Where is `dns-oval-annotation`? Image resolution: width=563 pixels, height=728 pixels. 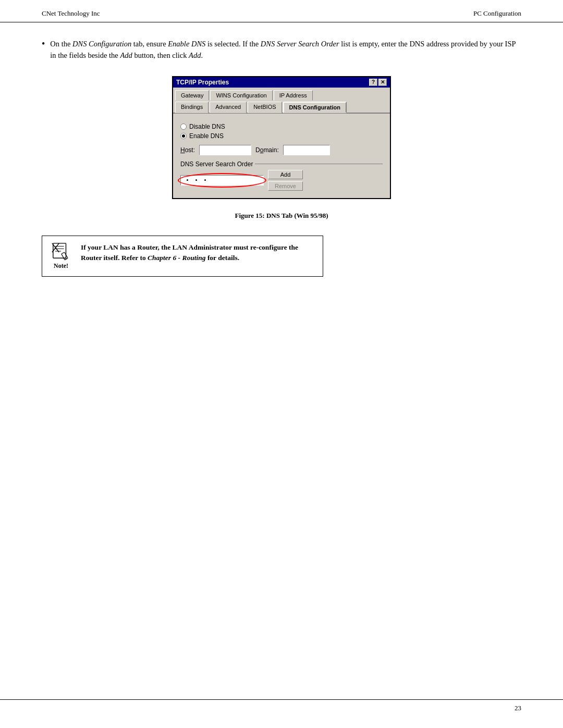 dns-oval-annotation is located at coordinates (222, 180).